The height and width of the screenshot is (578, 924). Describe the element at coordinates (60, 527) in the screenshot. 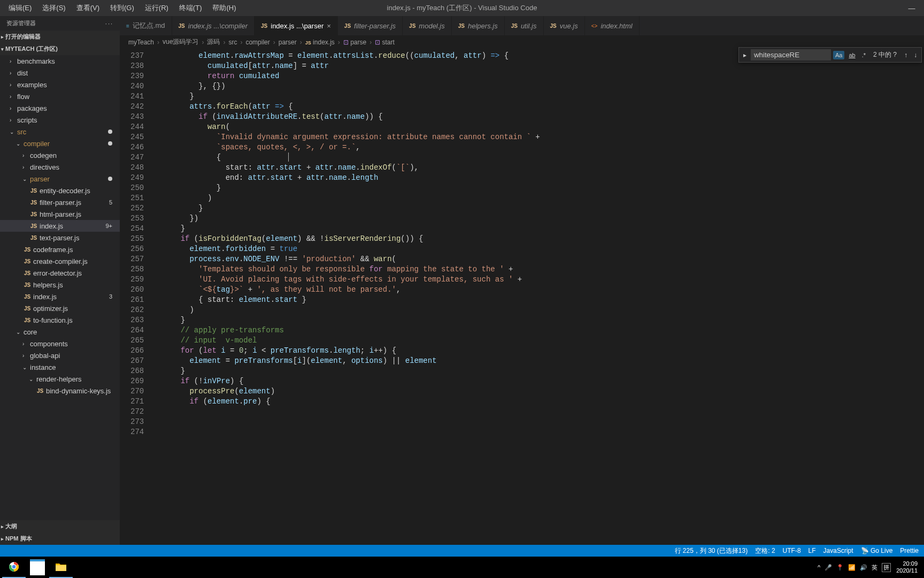

I see `outline-section: ▸ 大纲` at that location.